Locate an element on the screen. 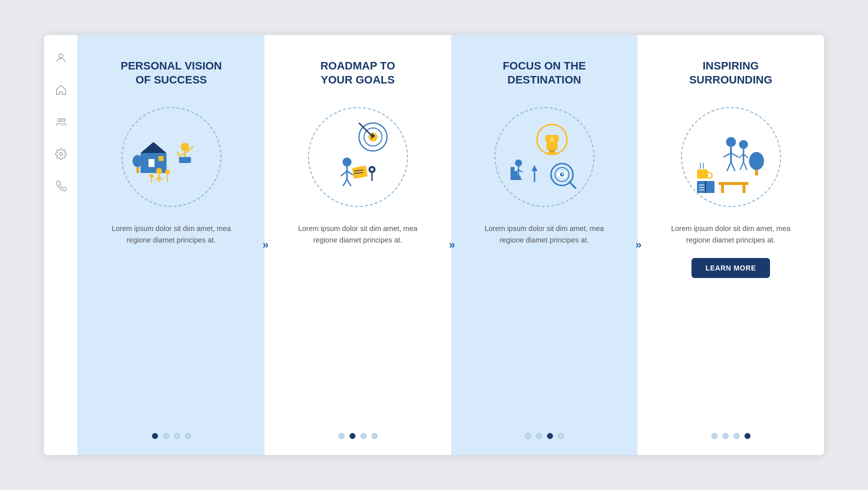 This screenshot has width=868, height=490. chevron-right-icon-2: » is located at coordinates (451, 245).